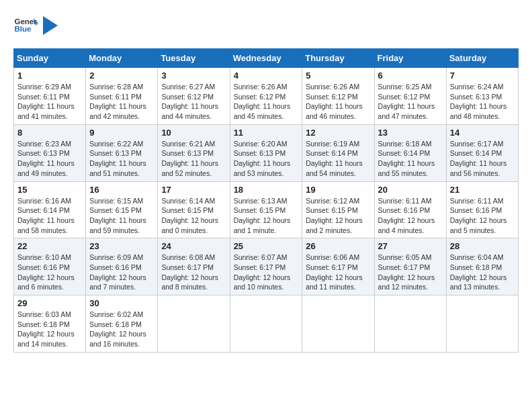  Describe the element at coordinates (50, 246) in the screenshot. I see `day-number: 22` at that location.